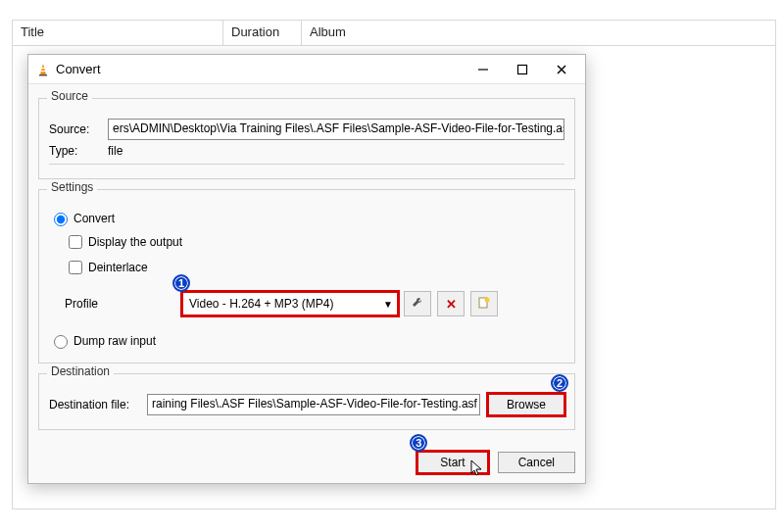 The height and width of the screenshot is (532, 784). I want to click on dump-raw-label: Dump raw input, so click(115, 341).